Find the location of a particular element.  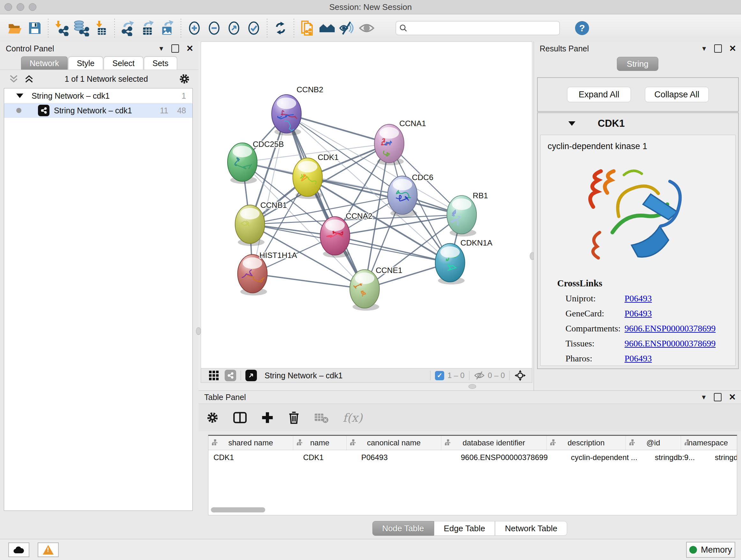

column-header-id: @id is located at coordinates (653, 443).